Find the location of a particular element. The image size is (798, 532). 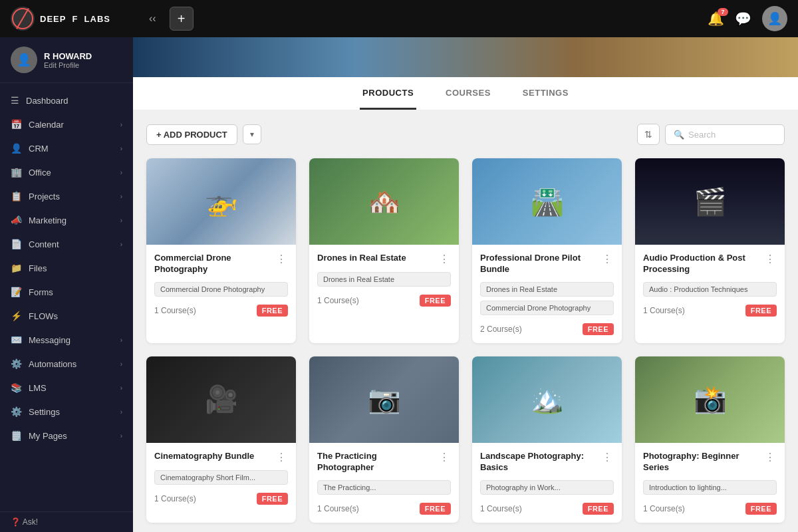

messages-button: 💬 is located at coordinates (743, 19).